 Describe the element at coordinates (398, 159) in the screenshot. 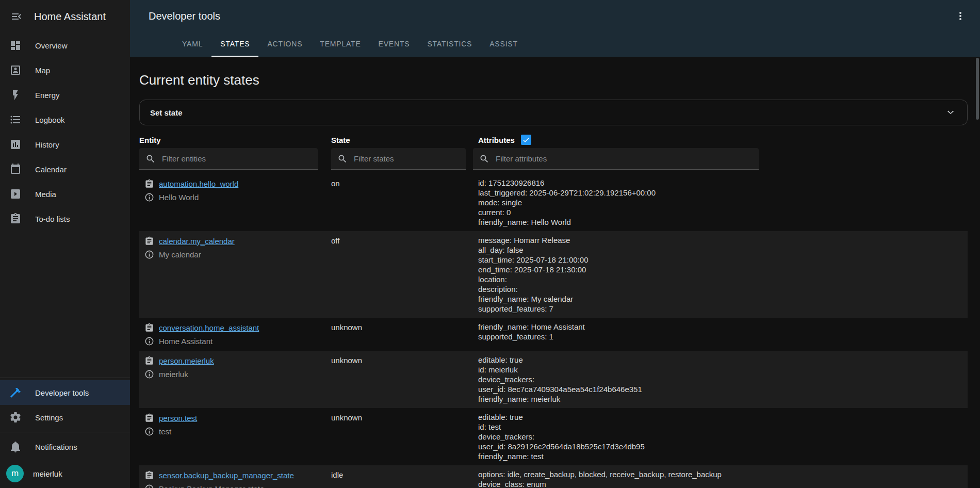

I see `filter-states-box` at that location.